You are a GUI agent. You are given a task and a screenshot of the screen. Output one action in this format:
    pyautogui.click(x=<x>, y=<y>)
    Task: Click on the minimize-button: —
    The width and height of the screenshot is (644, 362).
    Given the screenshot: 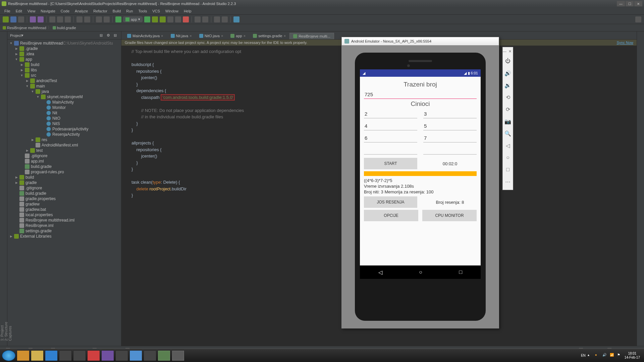 What is the action you would take?
    pyautogui.click(x=621, y=4)
    